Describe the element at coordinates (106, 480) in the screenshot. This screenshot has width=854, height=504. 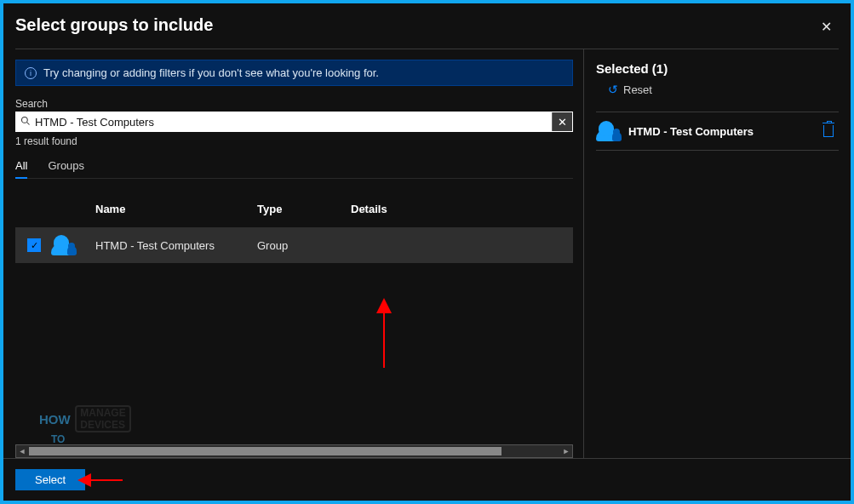
I see `annotation-arrow-left` at that location.